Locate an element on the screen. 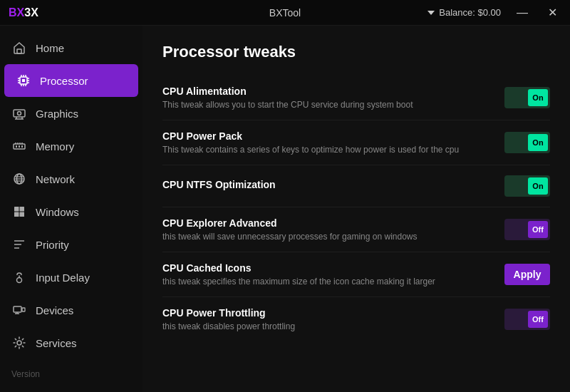 This screenshot has height=392, width=570. chevron-down-icon is located at coordinates (431, 13).